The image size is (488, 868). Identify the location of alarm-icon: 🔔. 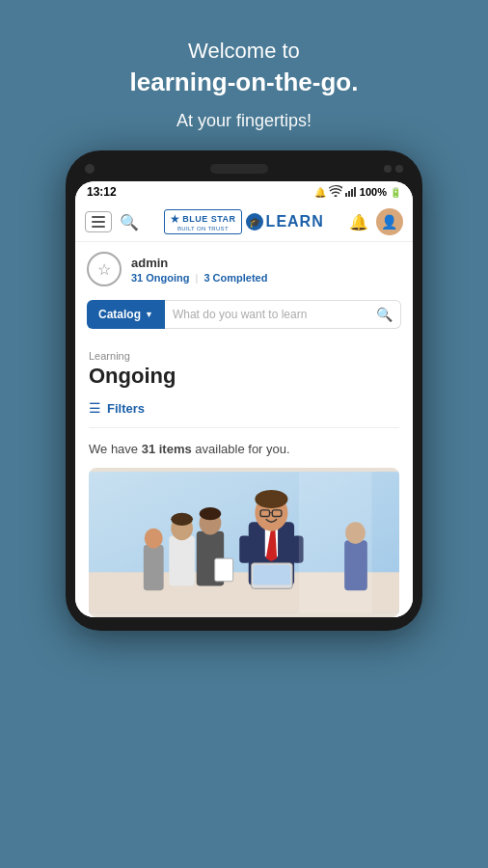
(320, 193).